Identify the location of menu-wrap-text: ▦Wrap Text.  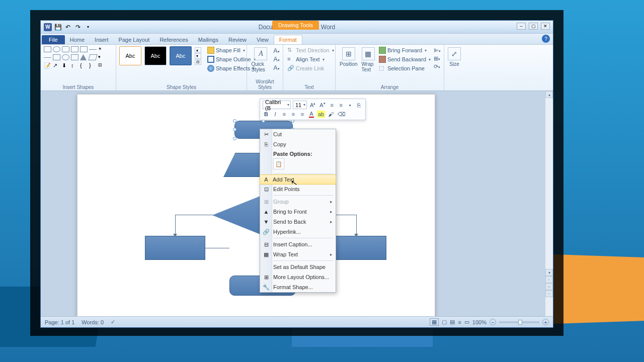
(298, 254).